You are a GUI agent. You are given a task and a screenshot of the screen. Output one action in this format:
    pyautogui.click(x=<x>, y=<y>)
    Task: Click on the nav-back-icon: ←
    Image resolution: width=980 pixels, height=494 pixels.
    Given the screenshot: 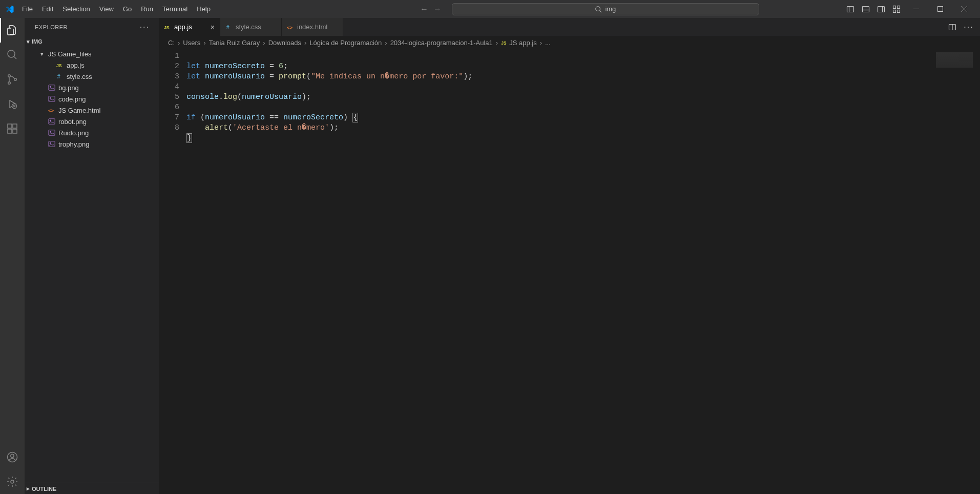 What is the action you would take?
    pyautogui.click(x=424, y=9)
    